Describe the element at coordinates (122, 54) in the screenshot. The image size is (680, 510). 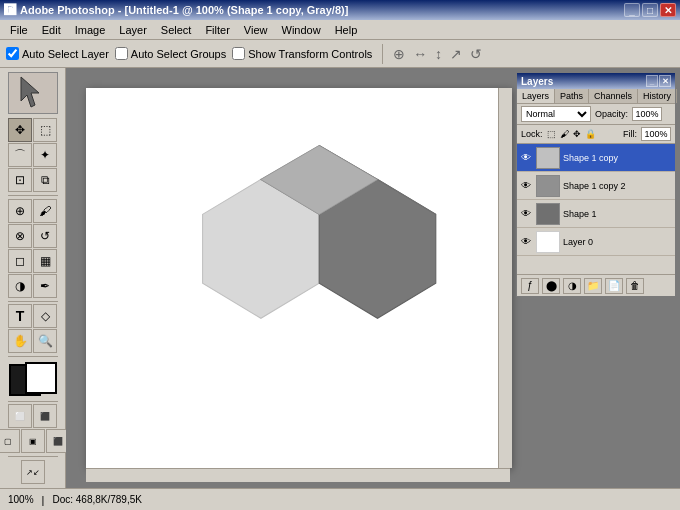
I see `auto-select-groups-checkbox` at that location.